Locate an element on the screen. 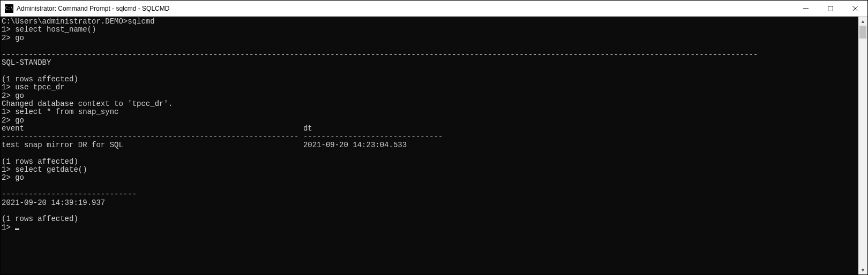 This screenshot has width=868, height=275. cmd-icon: C:\ is located at coordinates (9, 9).